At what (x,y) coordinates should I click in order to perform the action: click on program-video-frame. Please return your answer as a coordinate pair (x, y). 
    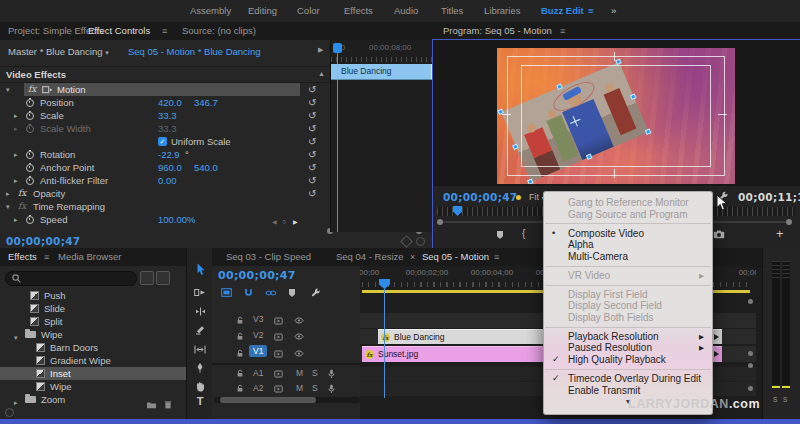
    Looking at the image, I should click on (616, 116).